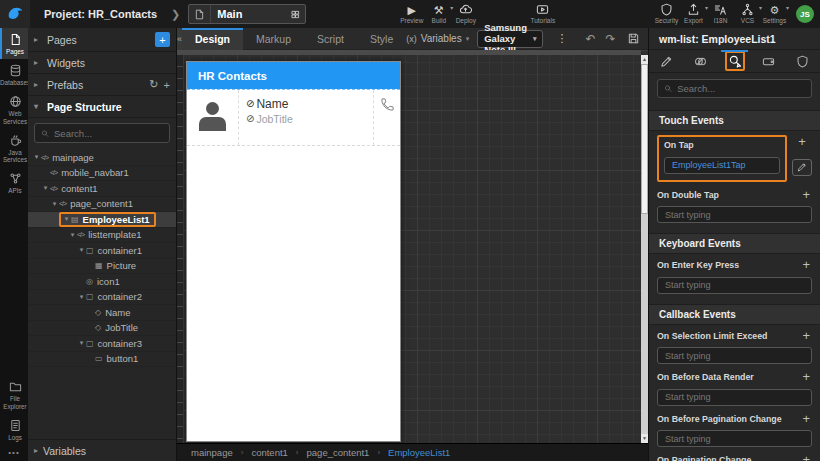 The height and width of the screenshot is (461, 820). I want to click on tab-security, so click(803, 61).